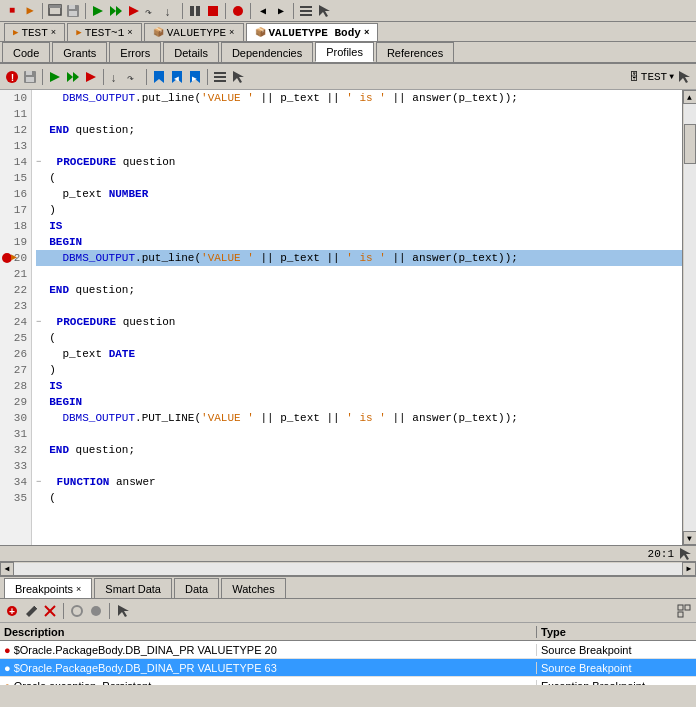 The height and width of the screenshot is (707, 696). Describe the element at coordinates (359, 354) in the screenshot. I see `code-line-26: p_text DATE` at that location.